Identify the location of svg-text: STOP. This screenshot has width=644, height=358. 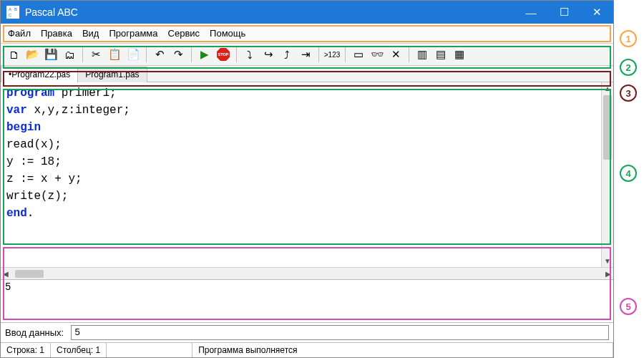
(223, 54).